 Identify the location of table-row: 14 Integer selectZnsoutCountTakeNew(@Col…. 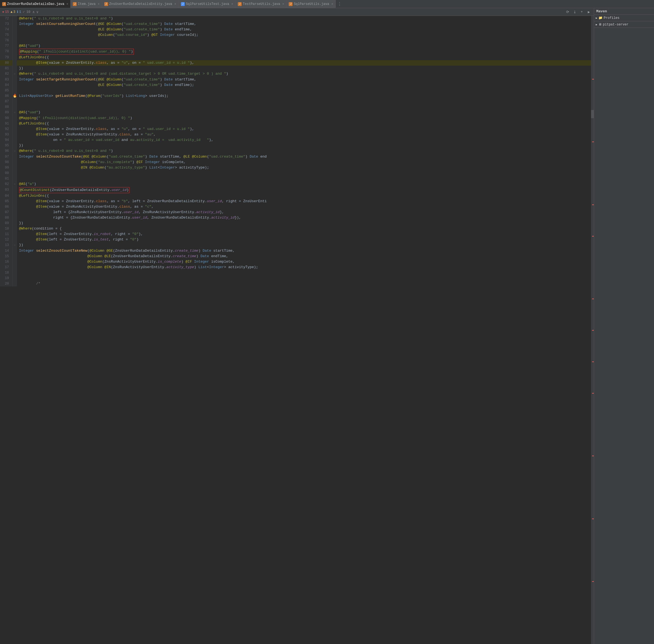
(296, 251).